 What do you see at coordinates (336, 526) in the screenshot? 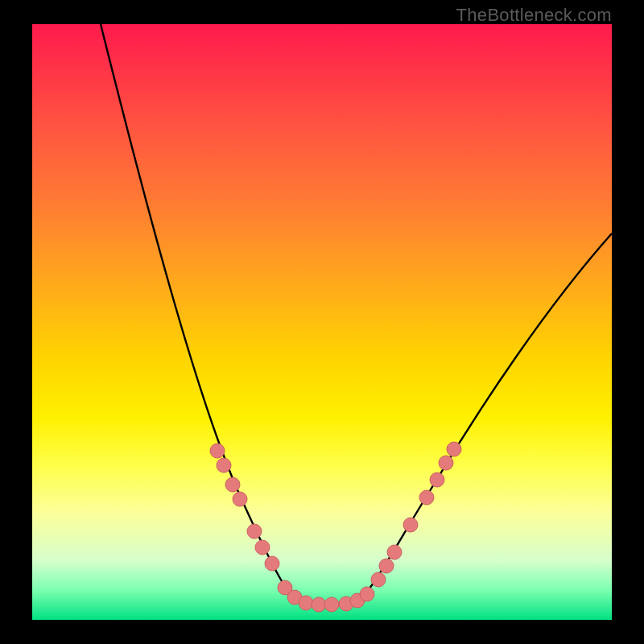
I see `data-dots` at bounding box center [336, 526].